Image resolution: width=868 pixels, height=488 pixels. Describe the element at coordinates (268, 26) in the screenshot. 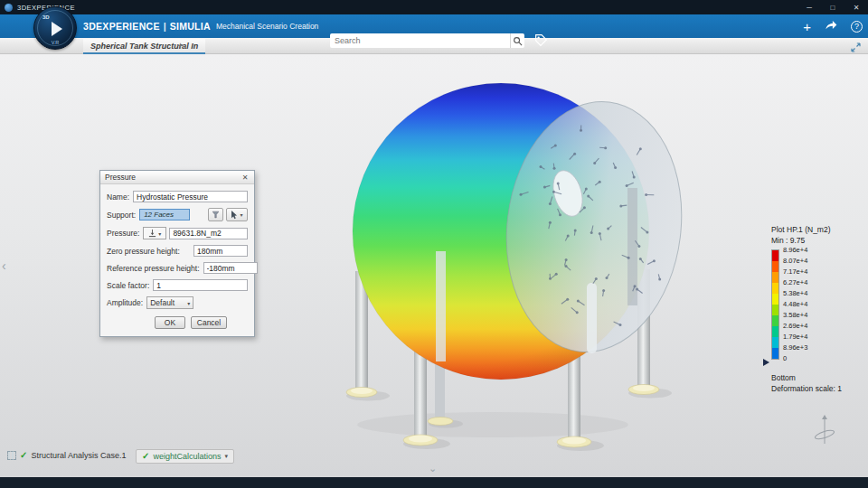

I see `module-name: Mechanical Scenario Creation` at that location.